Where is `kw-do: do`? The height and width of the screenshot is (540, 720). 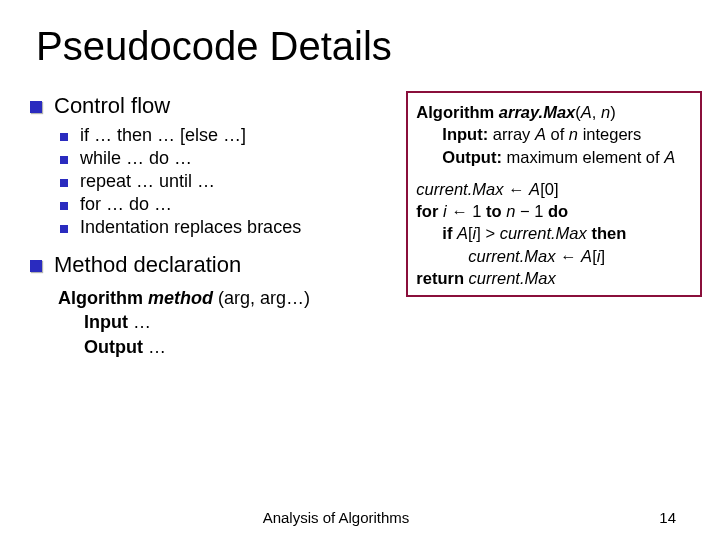
kw-do: do is located at coordinates (556, 211).